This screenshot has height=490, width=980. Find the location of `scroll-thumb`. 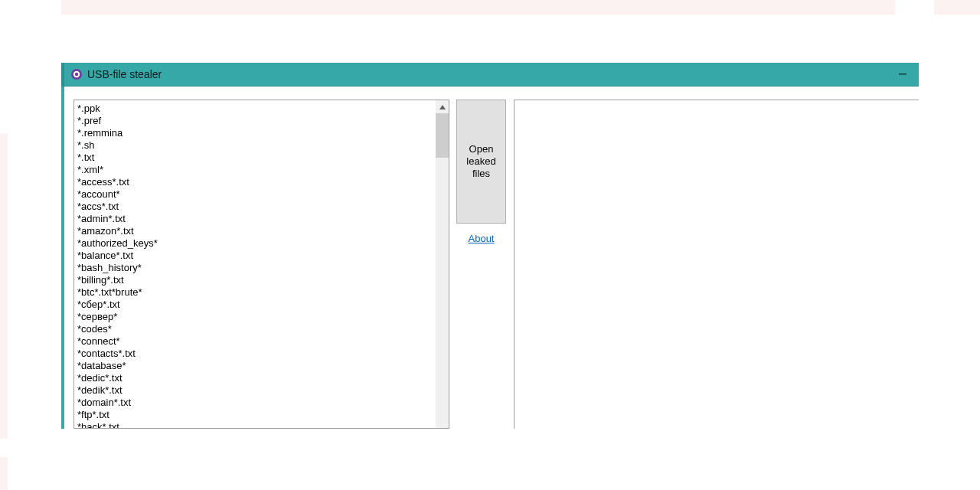

scroll-thumb is located at coordinates (443, 136).